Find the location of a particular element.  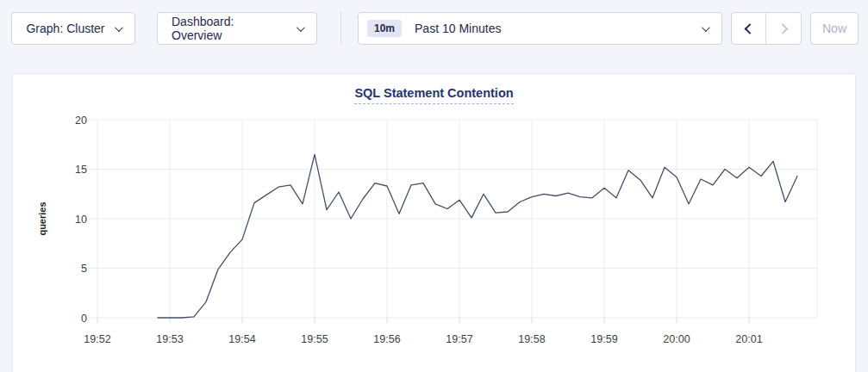

chevron-left-icon is located at coordinates (750, 29).